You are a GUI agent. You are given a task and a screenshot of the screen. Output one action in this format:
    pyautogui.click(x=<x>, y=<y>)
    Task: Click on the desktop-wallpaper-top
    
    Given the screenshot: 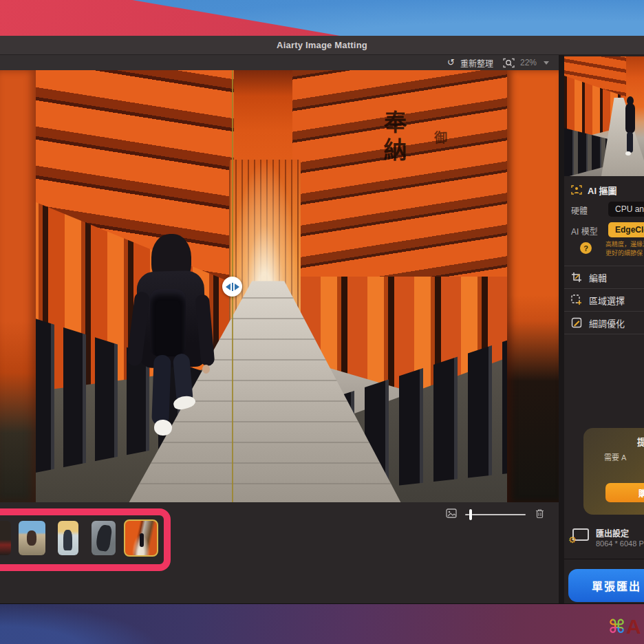 What is the action you would take?
    pyautogui.click(x=322, y=18)
    